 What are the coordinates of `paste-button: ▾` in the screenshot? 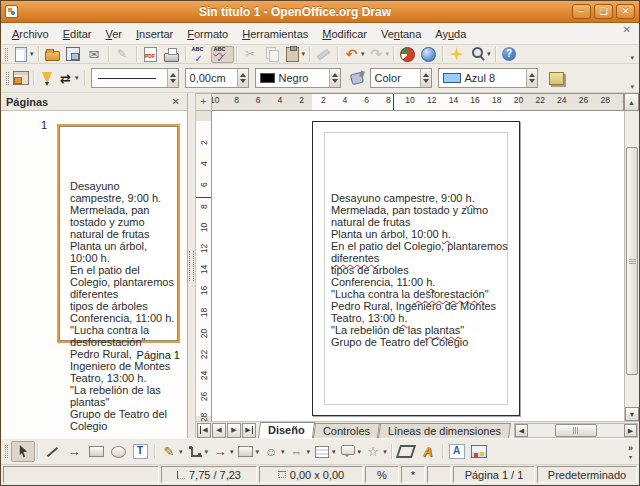 It's located at (296, 54).